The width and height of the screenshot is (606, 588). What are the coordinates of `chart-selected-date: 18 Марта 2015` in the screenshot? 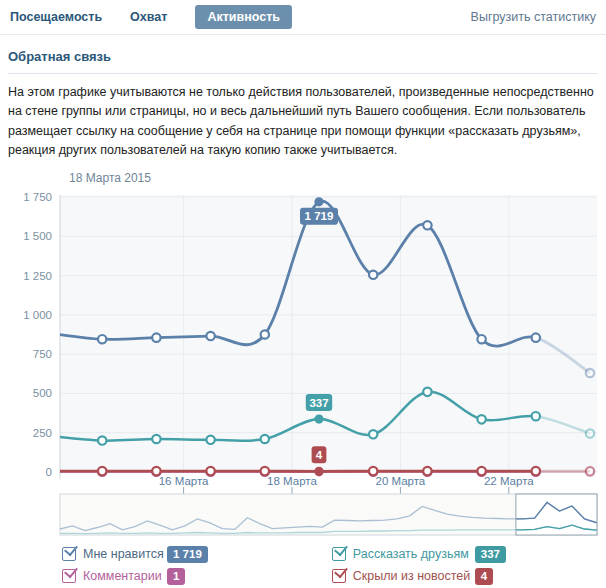 It's located at (338, 178).